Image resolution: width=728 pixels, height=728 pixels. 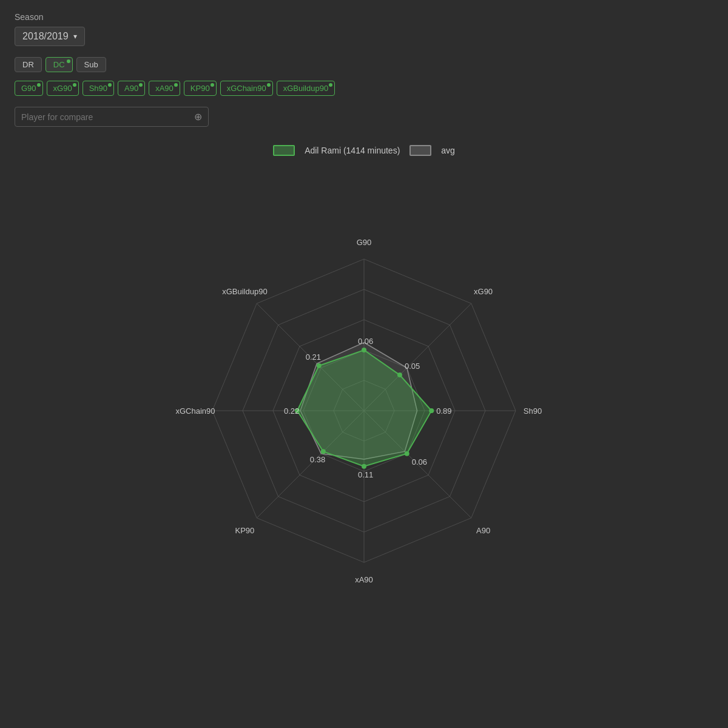 I want to click on season-dropdown: 2018/2019 ▾, so click(x=50, y=36).